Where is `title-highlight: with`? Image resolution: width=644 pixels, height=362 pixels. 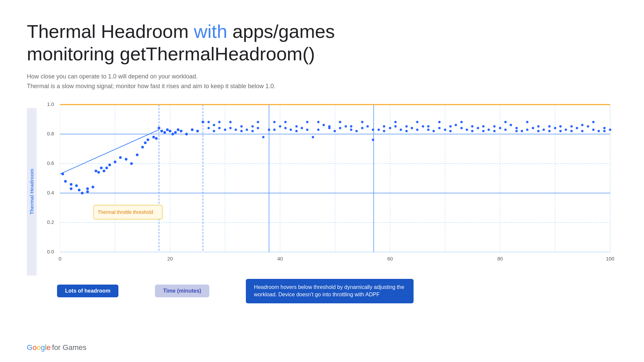 title-highlight: with is located at coordinates (211, 32).